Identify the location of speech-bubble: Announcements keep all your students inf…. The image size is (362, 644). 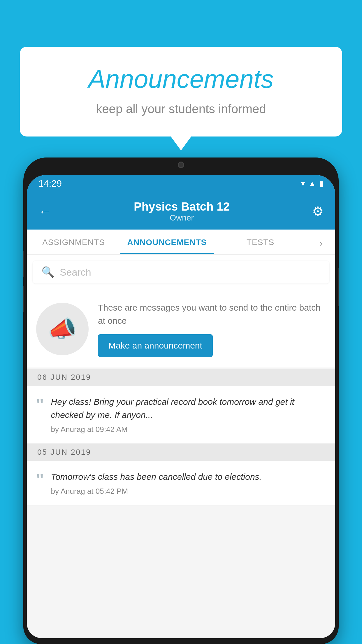
(181, 92).